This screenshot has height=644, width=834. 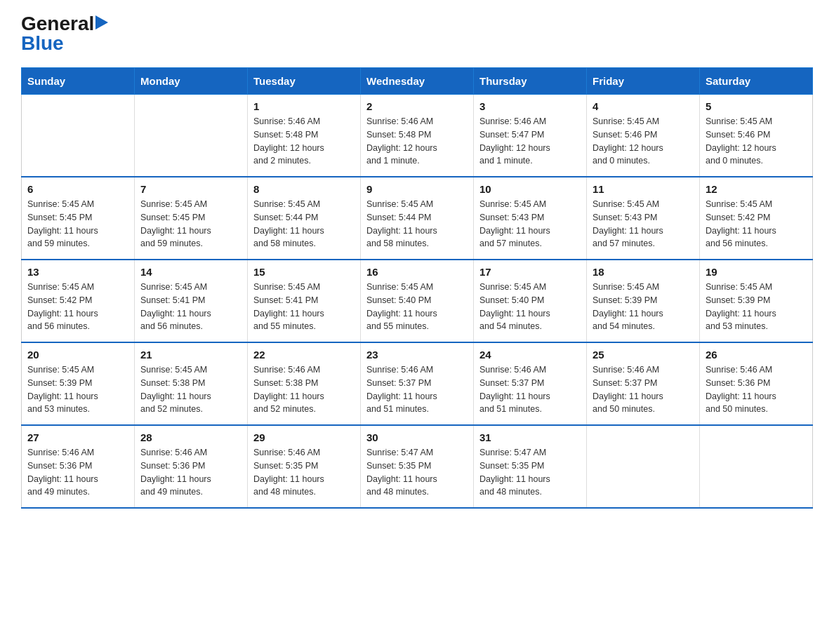 I want to click on calendar-cell: 29Sunrise: 5:46 AMSunset: 5:35 PMDayligh…, so click(x=305, y=467).